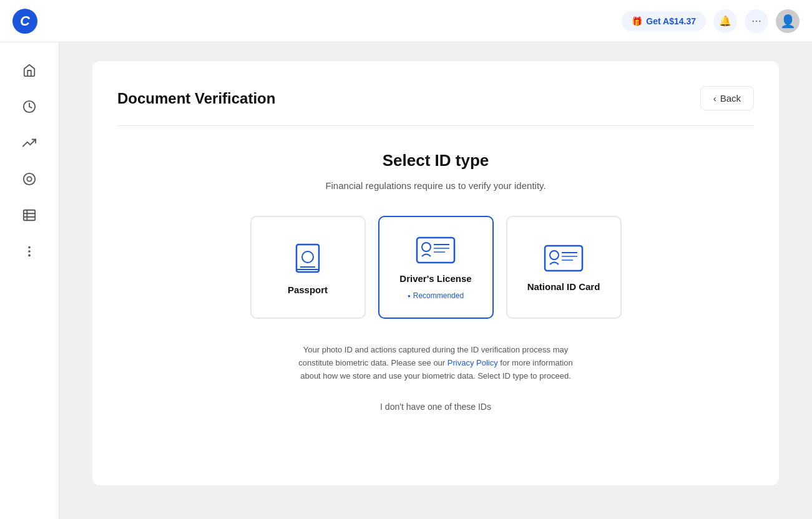 Image resolution: width=812 pixels, height=519 pixels. Describe the element at coordinates (436, 161) in the screenshot. I see `select-id-title: Select ID type` at that location.